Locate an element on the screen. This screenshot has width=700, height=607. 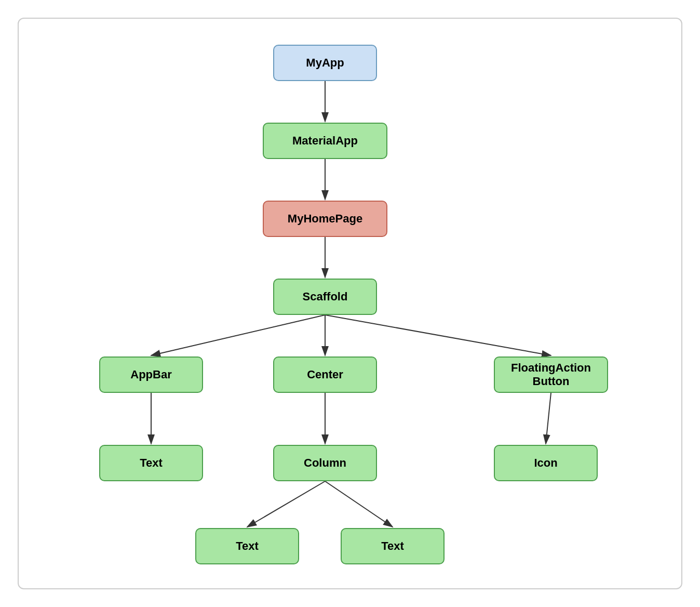
node-text_col1: Text is located at coordinates (247, 546).